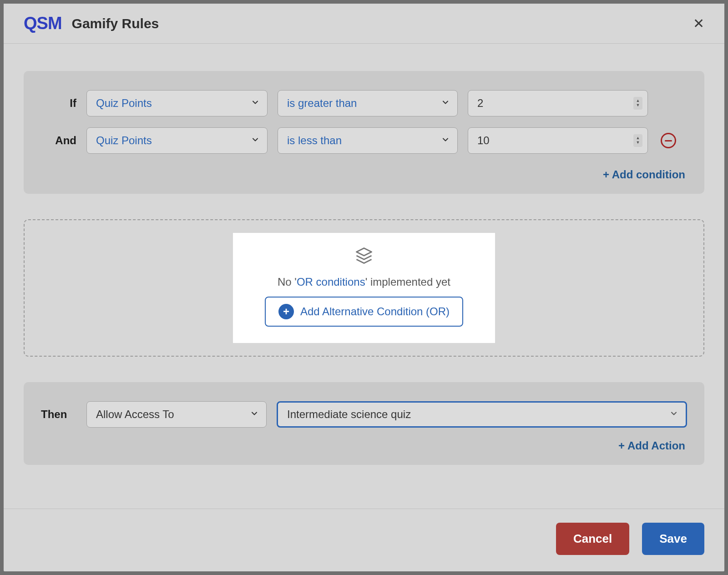  Describe the element at coordinates (116, 24) in the screenshot. I see `modal-title: Gamify Rules` at that location.